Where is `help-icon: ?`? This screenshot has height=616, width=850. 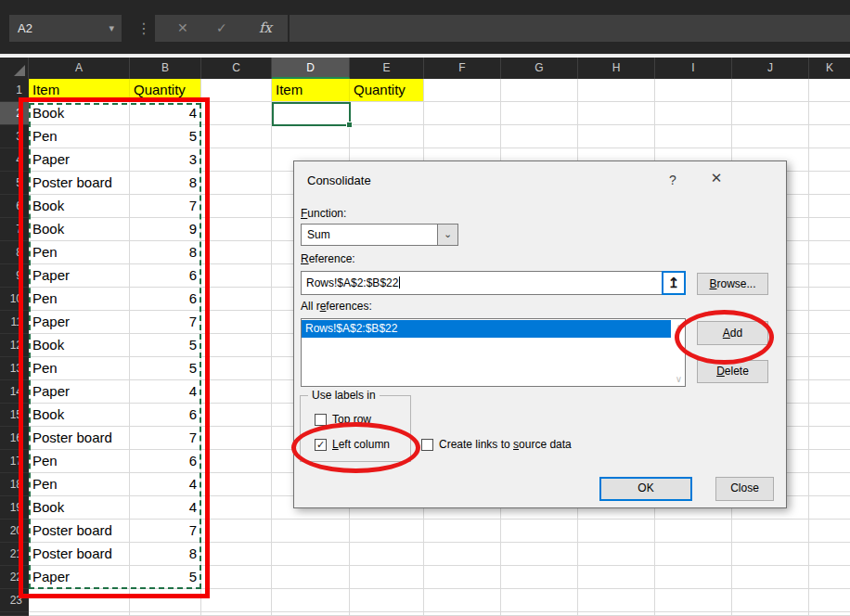
help-icon: ? is located at coordinates (673, 180).